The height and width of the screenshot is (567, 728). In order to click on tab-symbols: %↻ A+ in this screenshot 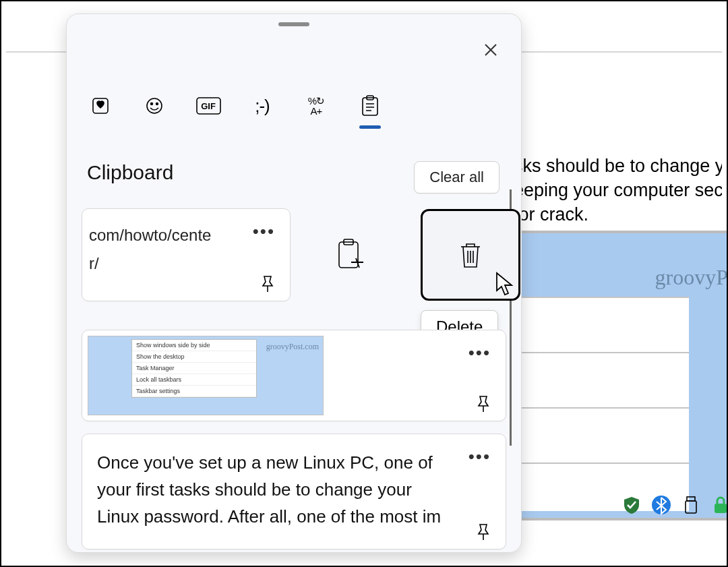, I will do `click(316, 106)`.